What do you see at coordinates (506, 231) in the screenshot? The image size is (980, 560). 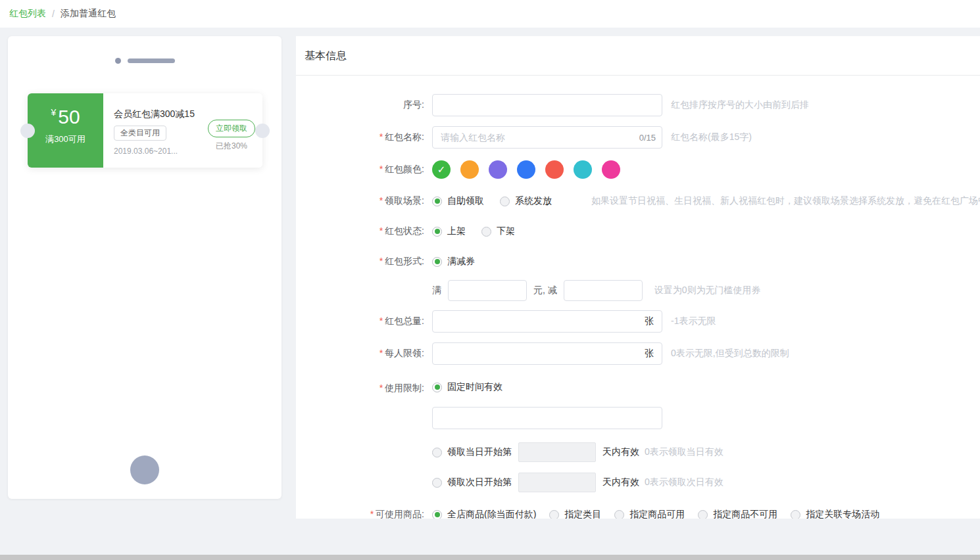 I see `radio-label: 下架` at bounding box center [506, 231].